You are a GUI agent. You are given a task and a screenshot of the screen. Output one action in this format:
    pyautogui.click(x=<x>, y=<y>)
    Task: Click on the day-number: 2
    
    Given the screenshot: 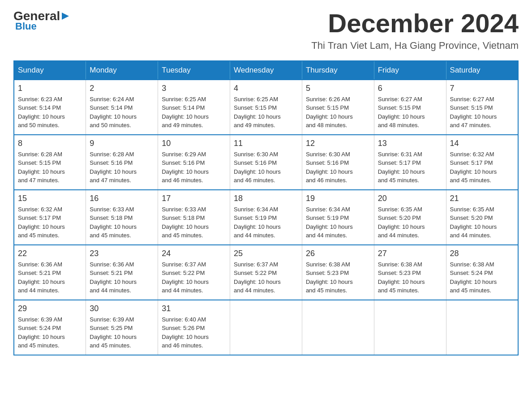 What is the action you would take?
    pyautogui.click(x=122, y=89)
    